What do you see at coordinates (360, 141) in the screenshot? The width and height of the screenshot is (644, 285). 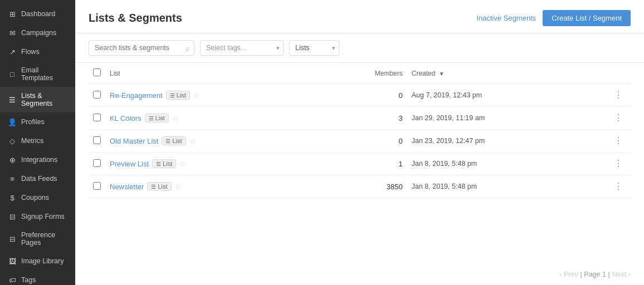 I see `members-cell-2: 0` at bounding box center [360, 141].